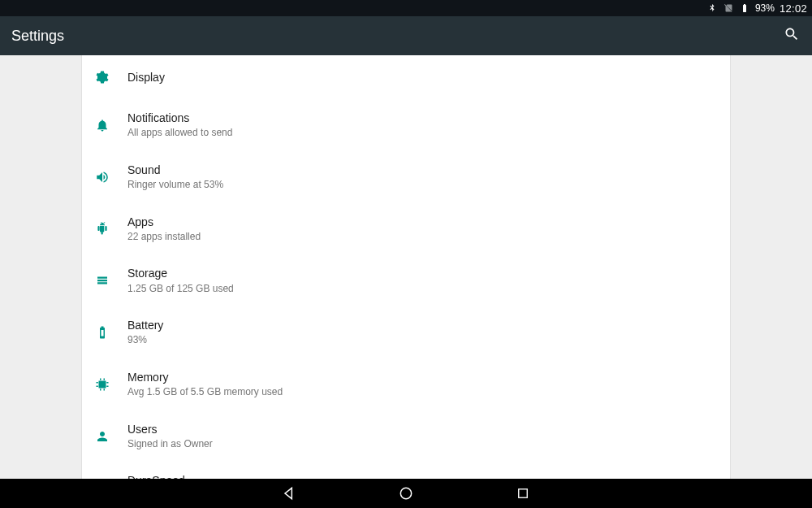  I want to click on settings-item-apps: Apps 22 apps installed, so click(406, 229).